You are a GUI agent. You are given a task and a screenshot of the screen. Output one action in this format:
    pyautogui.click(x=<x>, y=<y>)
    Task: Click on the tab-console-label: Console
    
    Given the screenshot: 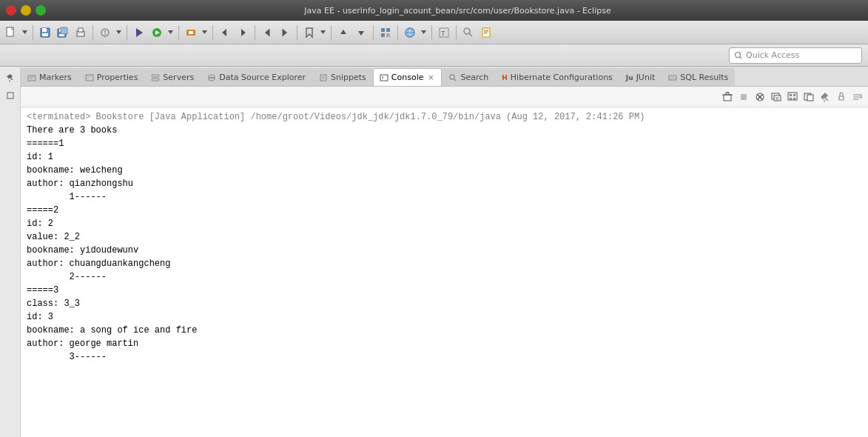 What is the action you would take?
    pyautogui.click(x=408, y=77)
    